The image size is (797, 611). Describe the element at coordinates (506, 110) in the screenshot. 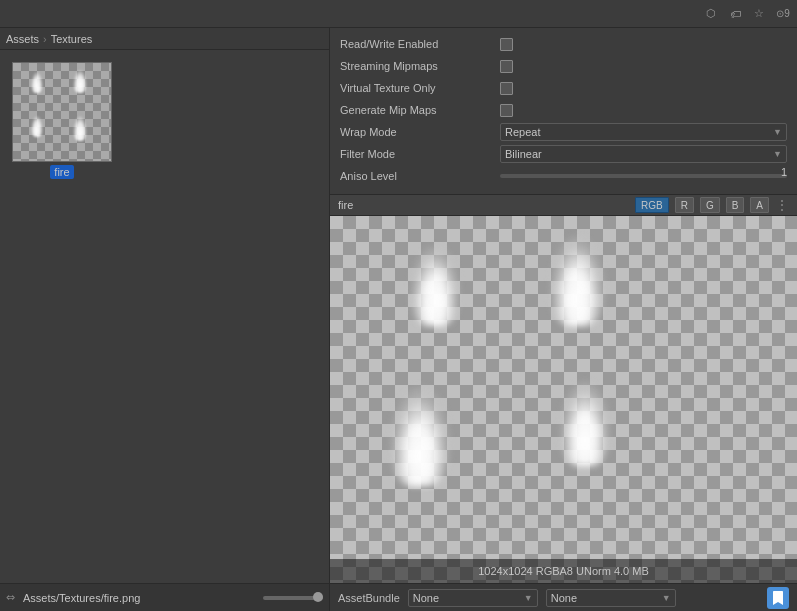

I see `checkbox-generate-mip` at that location.